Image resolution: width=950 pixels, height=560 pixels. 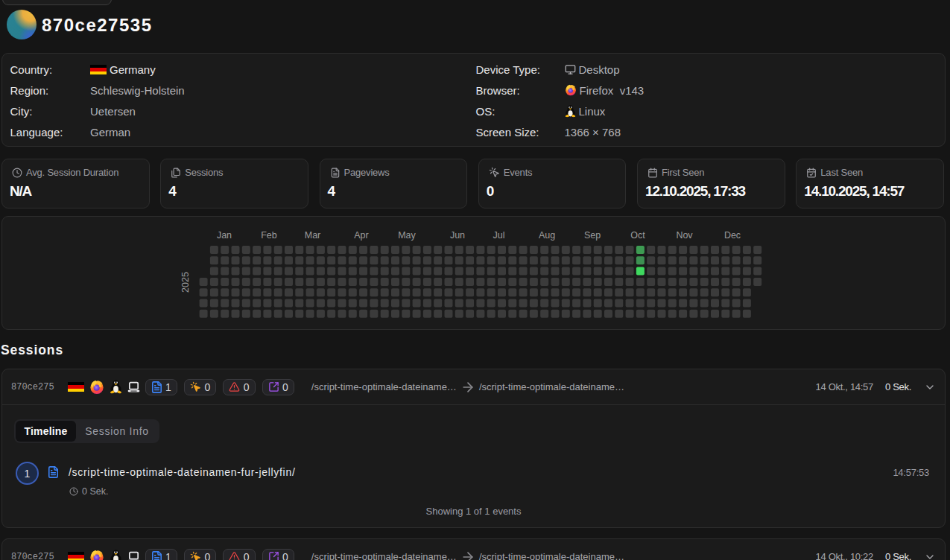 I want to click on svg-text: Oct, so click(x=638, y=235).